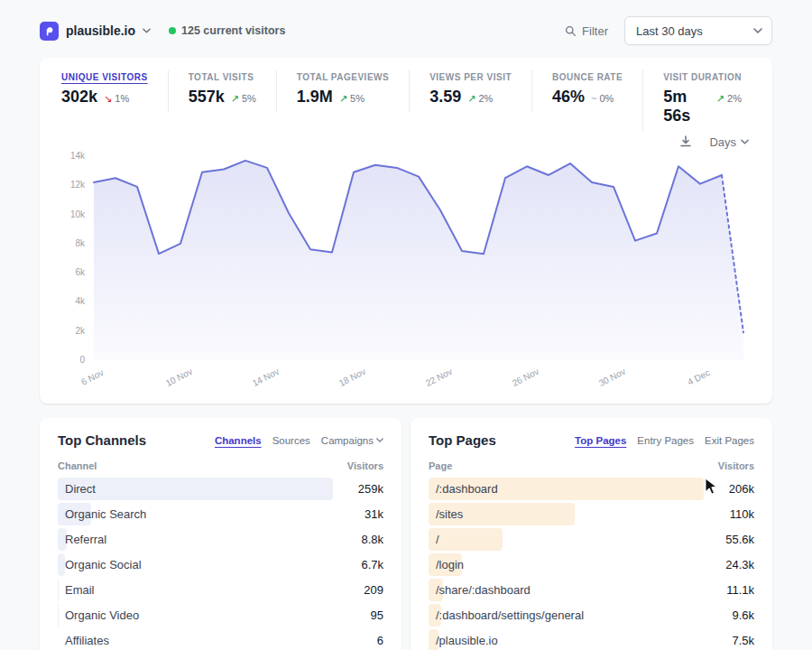  I want to click on table-row: Email209, so click(220, 590).